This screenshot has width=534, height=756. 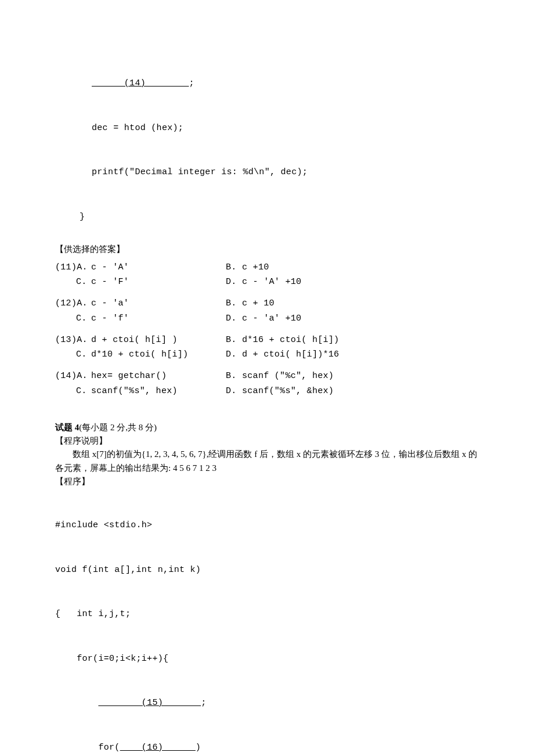 What do you see at coordinates (267, 275) in the screenshot?
I see `answer-block-11: (11)A.c - 'A' B.c +10 C.c - 'F' D.c - 'A…` at bounding box center [267, 275].